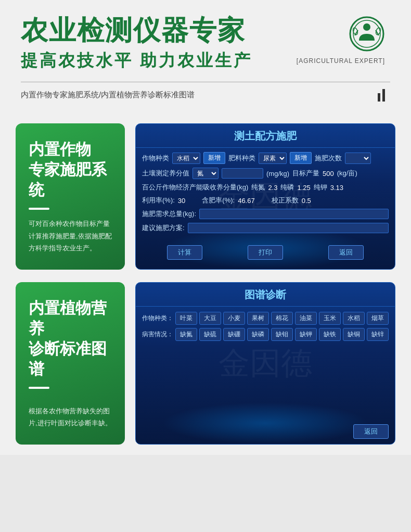 This screenshot has height=532, width=411. Describe the element at coordinates (306, 334) in the screenshot. I see `disease-tag-5: 缺钾` at that location.